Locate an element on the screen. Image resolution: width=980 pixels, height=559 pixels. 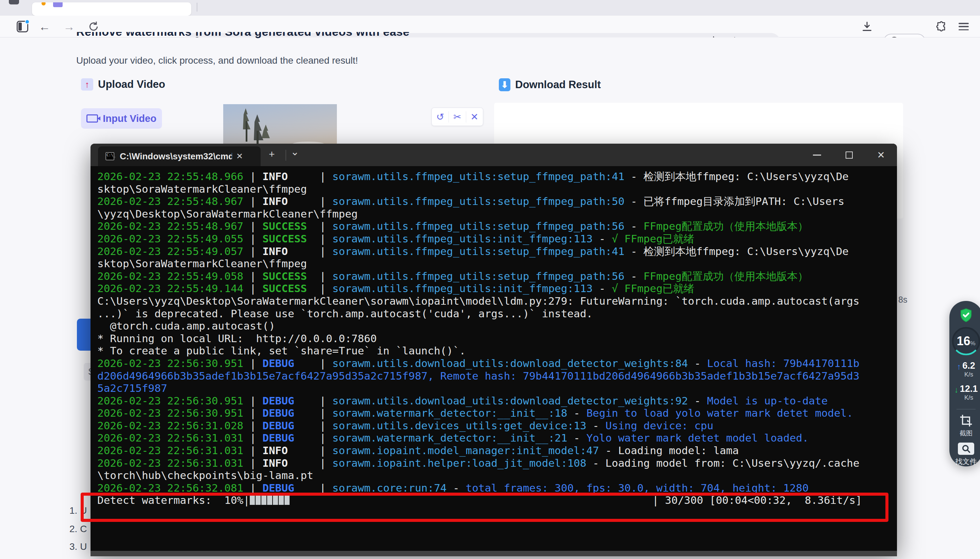
browser-tab is located at coordinates (111, 9).